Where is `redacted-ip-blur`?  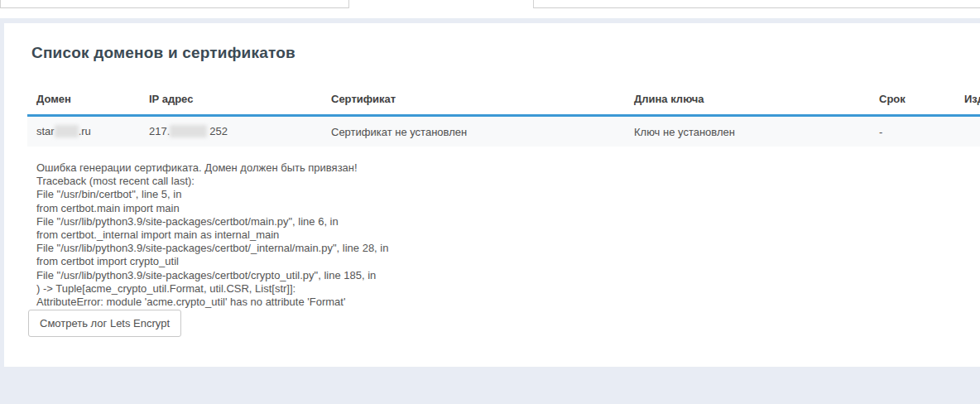 redacted-ip-blur is located at coordinates (189, 131).